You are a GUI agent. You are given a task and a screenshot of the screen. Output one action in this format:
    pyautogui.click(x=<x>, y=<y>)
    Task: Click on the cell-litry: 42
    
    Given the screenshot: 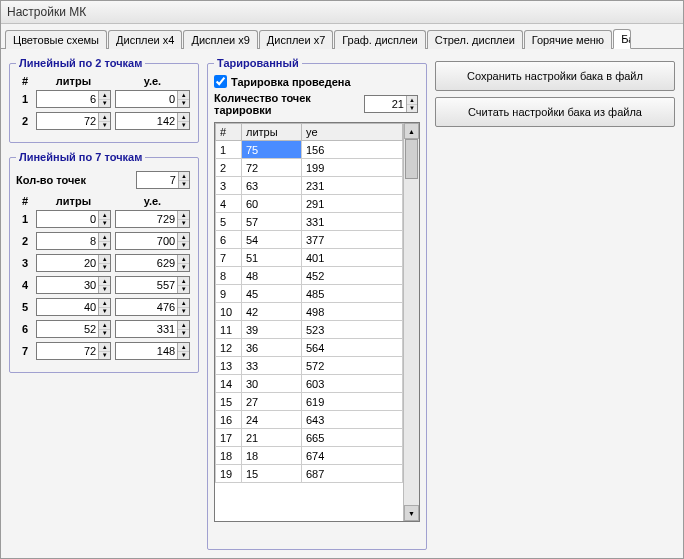 What is the action you would take?
    pyautogui.click(x=272, y=312)
    